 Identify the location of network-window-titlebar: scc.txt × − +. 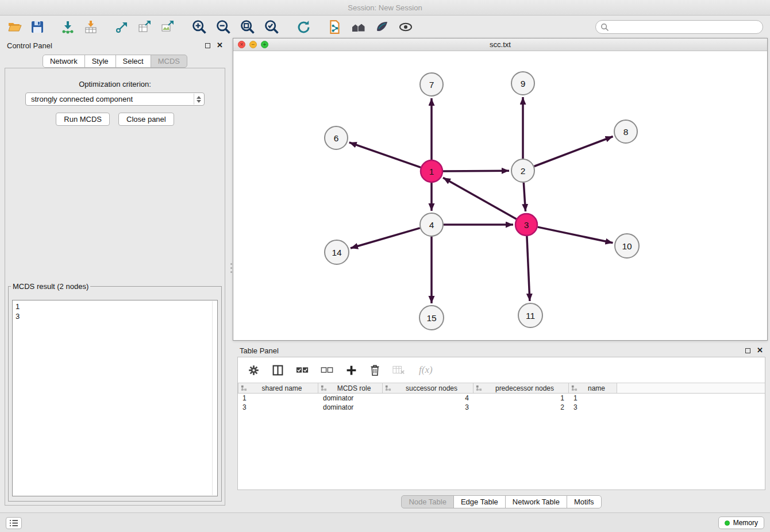
(500, 45).